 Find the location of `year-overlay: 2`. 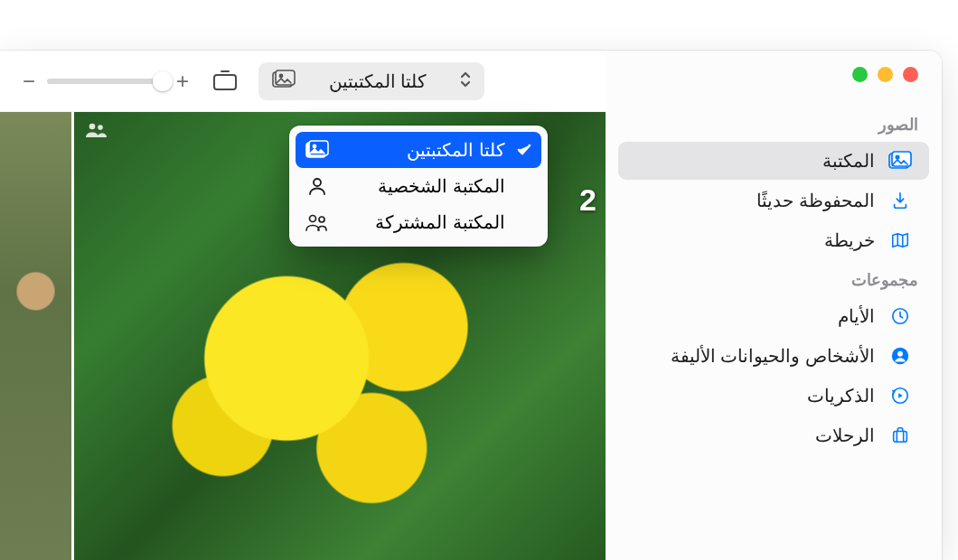

year-overlay: 2 is located at coordinates (587, 201).